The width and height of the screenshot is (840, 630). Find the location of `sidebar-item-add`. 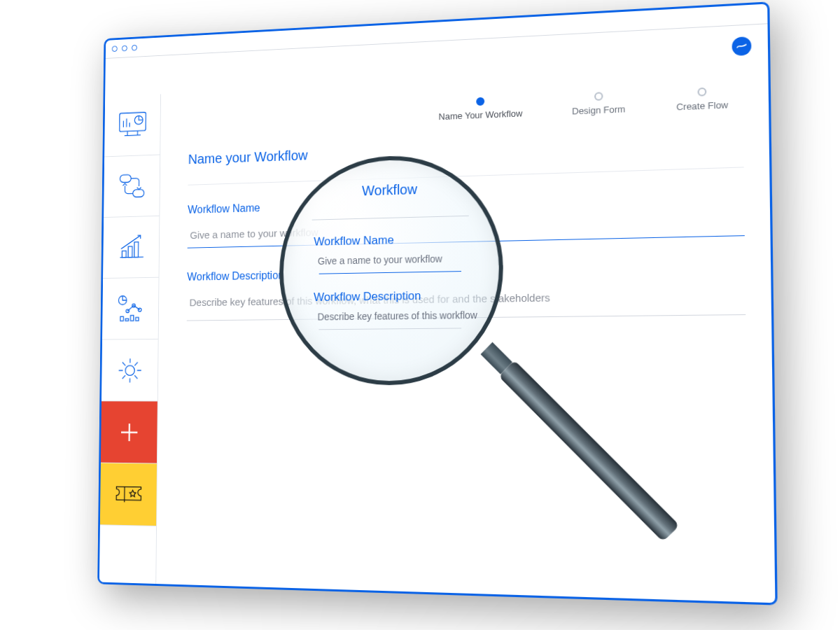

sidebar-item-add is located at coordinates (129, 433).